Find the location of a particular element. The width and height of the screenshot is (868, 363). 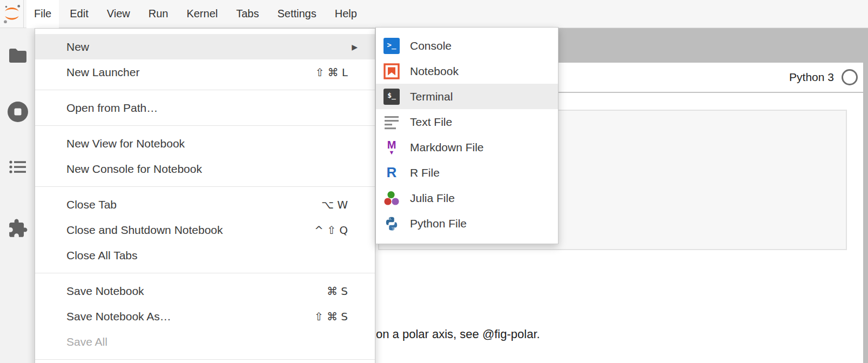

new-submenu: Console Notebook Terminal Text File Mark… is located at coordinates (467, 136).